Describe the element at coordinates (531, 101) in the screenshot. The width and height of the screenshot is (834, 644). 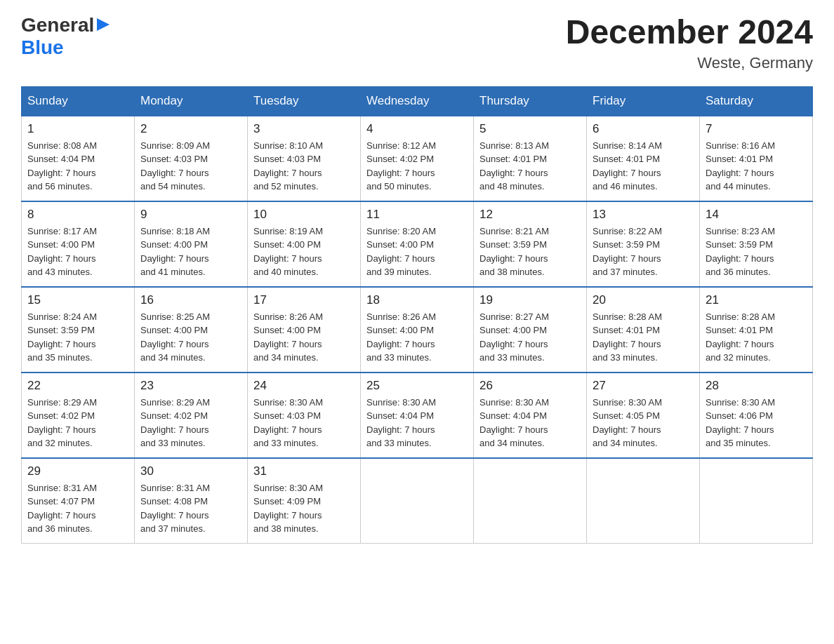
I see `col-thursday: Thursday` at that location.